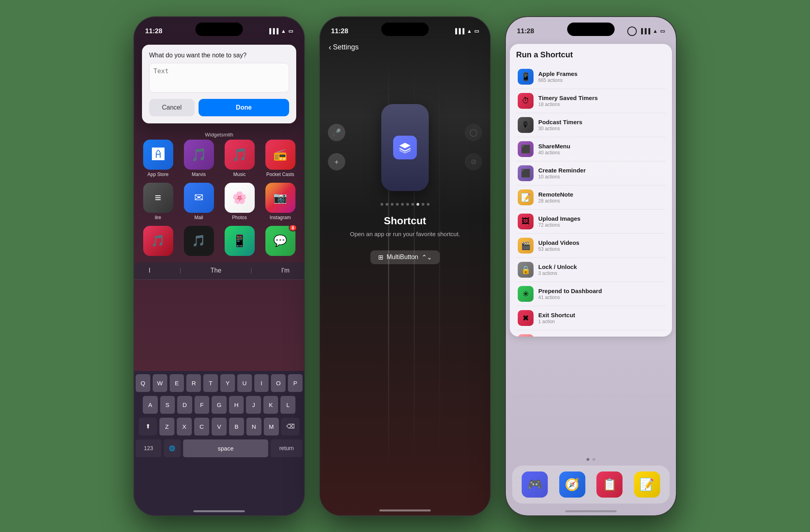  Describe the element at coordinates (219, 78) in the screenshot. I see `note-text-input` at that location.